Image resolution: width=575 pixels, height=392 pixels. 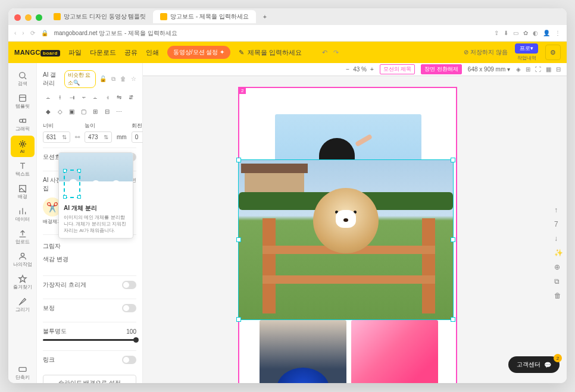 What do you see at coordinates (288, 17) in the screenshot?
I see `browser-tabs: 망고보드 디자인 동영상 템플릿 망고보드 - 제목을 입력하세요 +` at bounding box center [288, 17].